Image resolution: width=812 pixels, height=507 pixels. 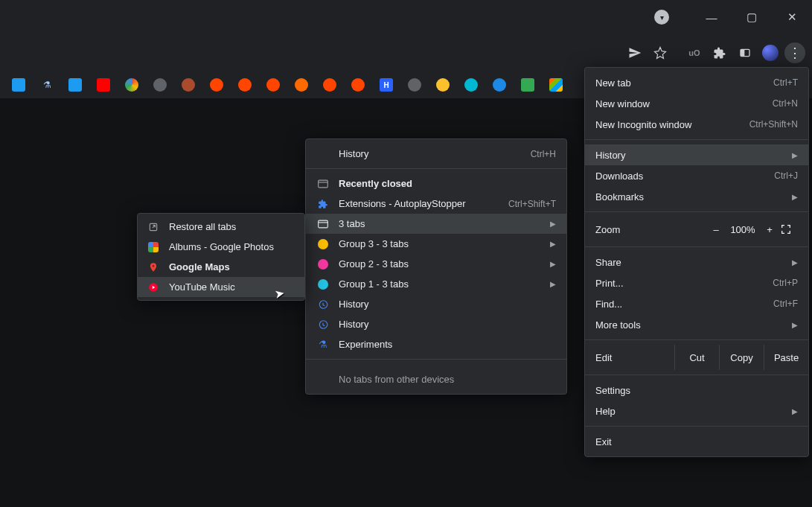 What do you see at coordinates (792, 17) in the screenshot?
I see `close-button: ✕` at bounding box center [792, 17].